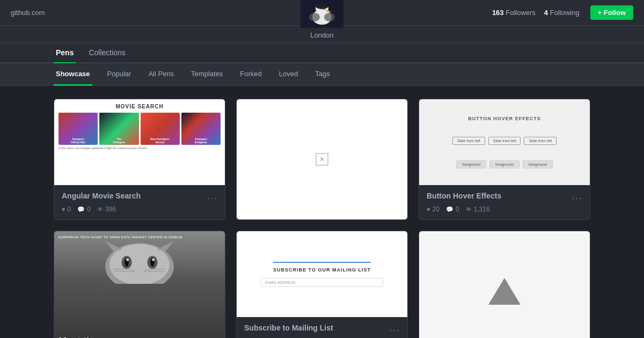  Describe the element at coordinates (471, 164) in the screenshot. I see `mini-btn-filled-1: foreground` at that location.